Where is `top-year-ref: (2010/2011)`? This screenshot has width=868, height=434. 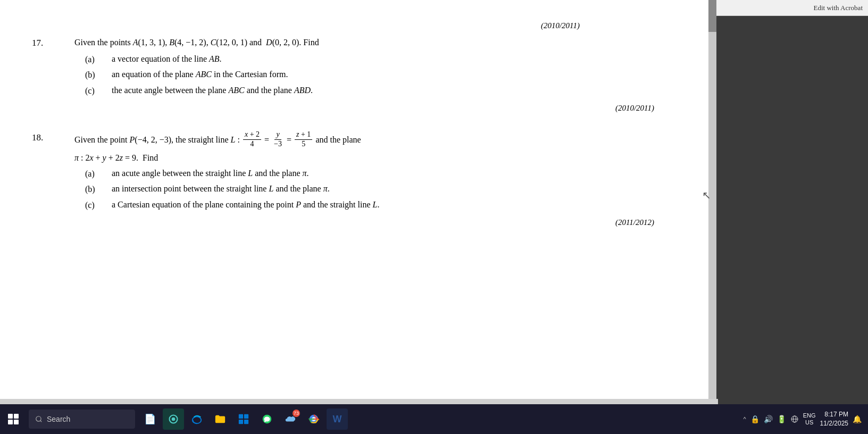 top-year-ref: (2010/2011) is located at coordinates (359, 26).